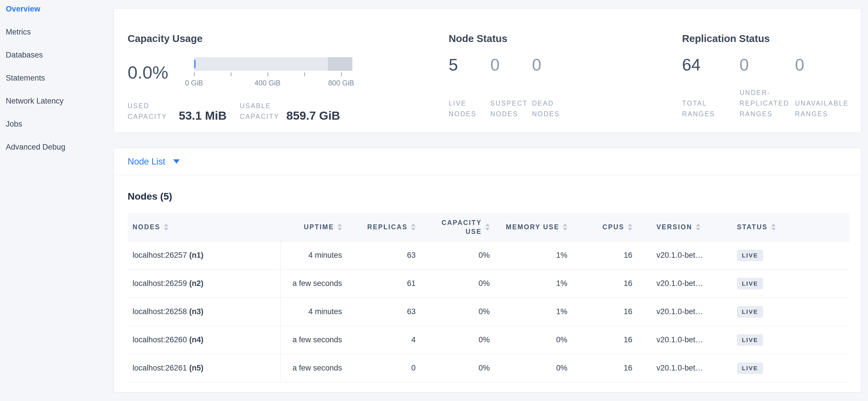 This screenshot has width=868, height=401. I want to click on capacity-usage-title: Capacity Usage, so click(165, 38).